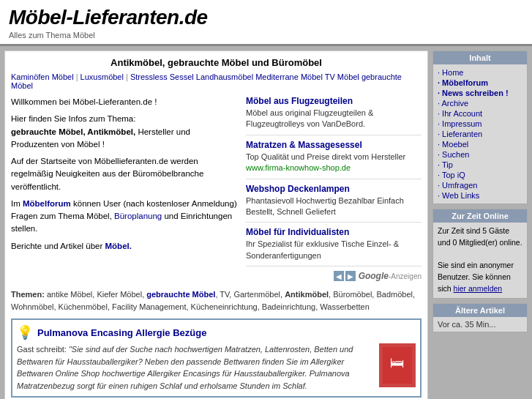 Image resolution: width=532 pixels, height=399 pixels. Describe the element at coordinates (138, 216) in the screenshot. I see `bueroplanung-link: Büroplanung` at that location.